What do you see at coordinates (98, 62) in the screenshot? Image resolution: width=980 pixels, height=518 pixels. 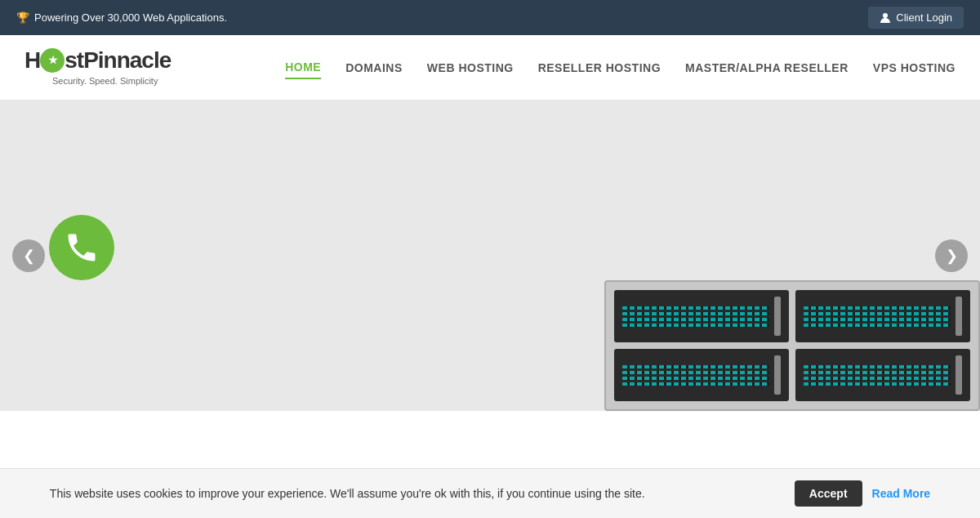 I see `logo: HstPinnacle` at bounding box center [98, 62].